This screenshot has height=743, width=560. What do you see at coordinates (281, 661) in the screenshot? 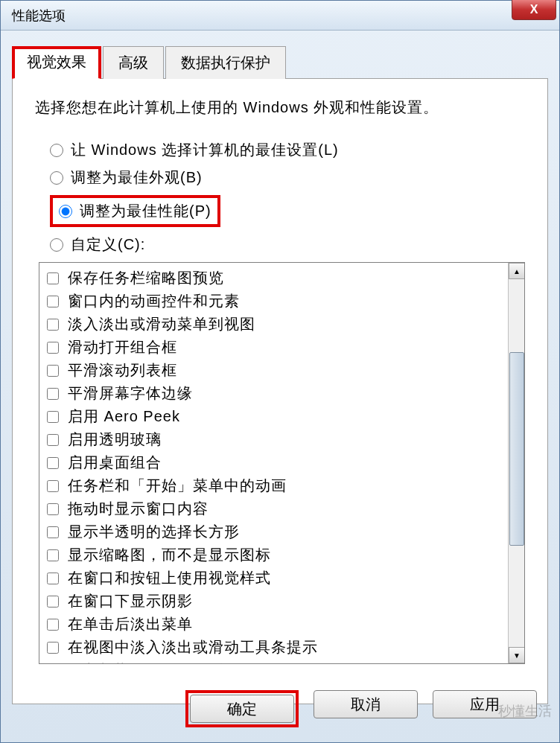
I see `checkbox-item: 在鼠标指针下显示阴影` at bounding box center [281, 661].